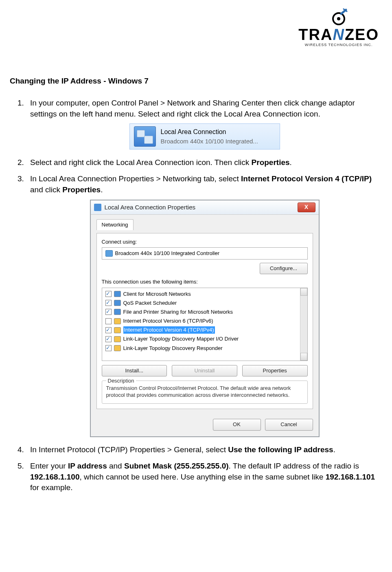 This screenshot has width=392, height=572. What do you see at coordinates (168, 253) in the screenshot?
I see `adapter-name: Broadcom 440x 10/100 Integrated Controll…` at bounding box center [168, 253].